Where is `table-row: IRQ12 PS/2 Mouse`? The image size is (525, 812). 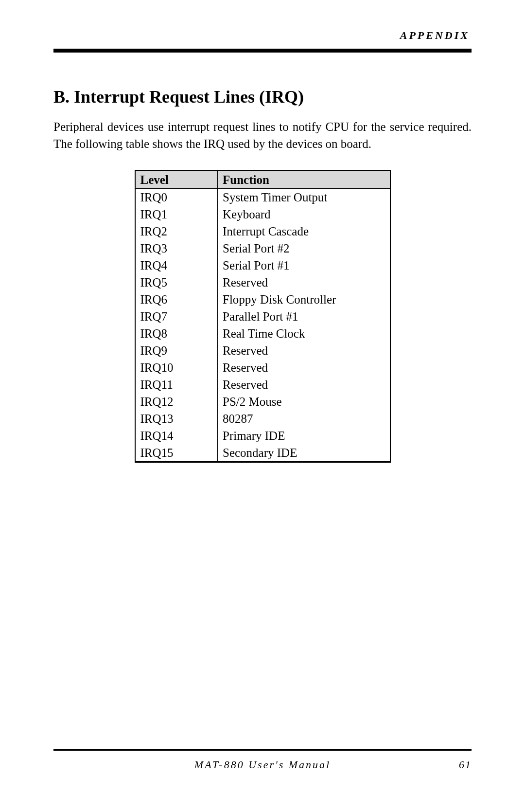
table-row: IRQ12 PS/2 Mouse is located at coordinates (262, 402).